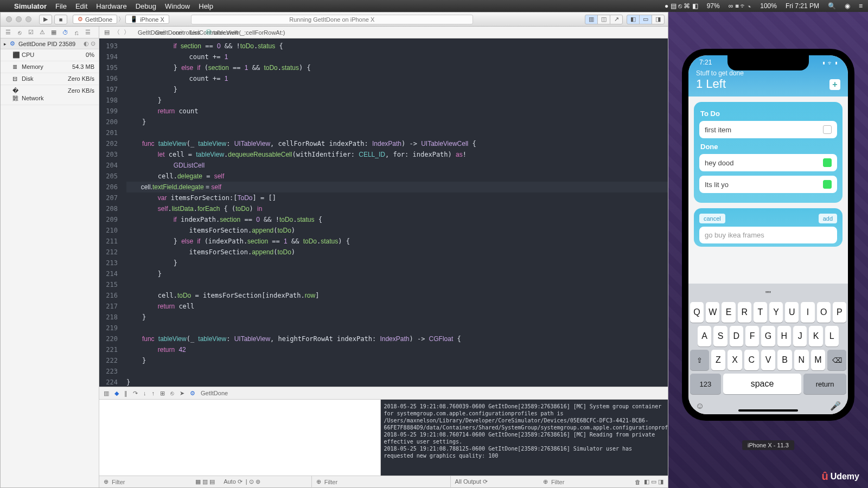 The image size is (868, 488). I want to click on minimize-icon, so click(18, 20).